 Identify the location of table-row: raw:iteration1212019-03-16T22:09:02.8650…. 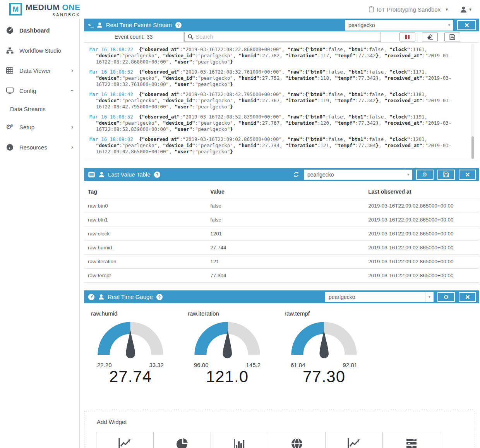
(281, 262).